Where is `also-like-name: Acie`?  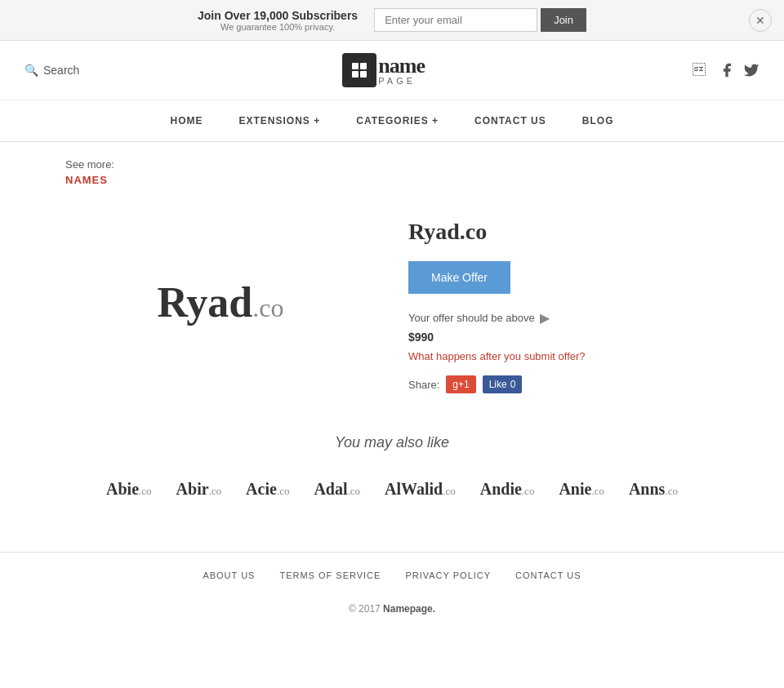 also-like-name: Acie is located at coordinates (261, 489).